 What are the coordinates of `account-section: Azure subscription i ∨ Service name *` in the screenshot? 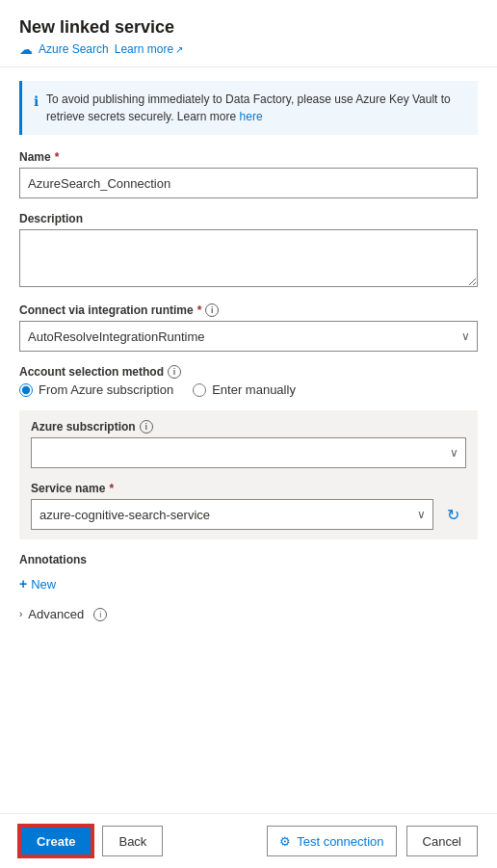 It's located at (248, 475).